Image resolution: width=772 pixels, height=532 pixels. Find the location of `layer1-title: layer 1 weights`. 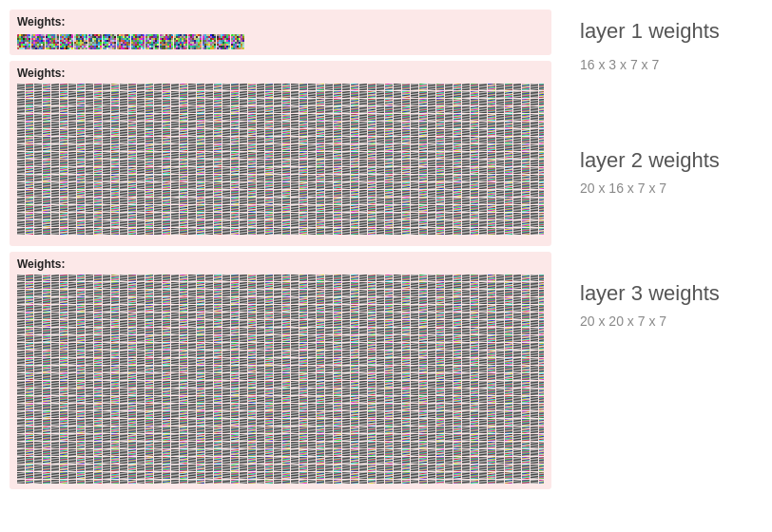

layer1-title: layer 1 weights is located at coordinates (650, 31).